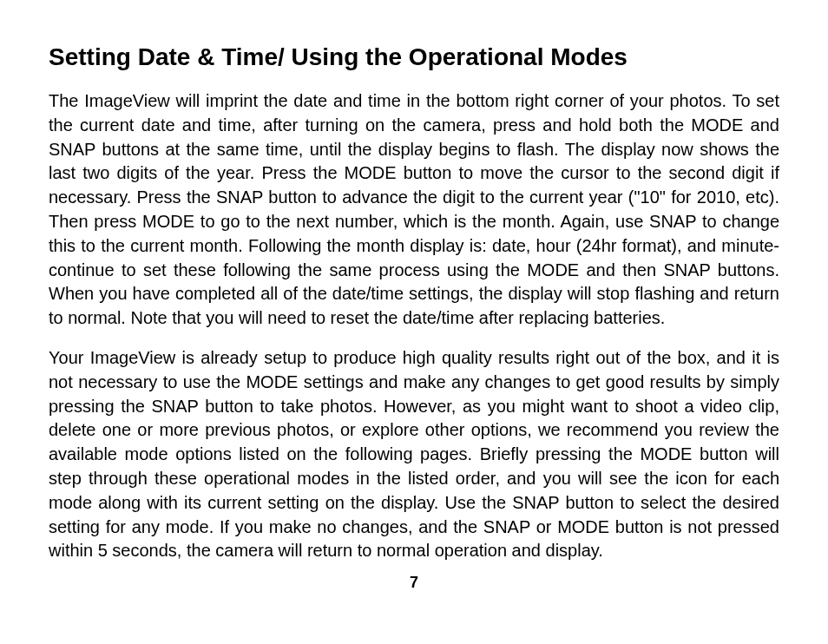 The image size is (828, 644). What do you see at coordinates (414, 583) in the screenshot?
I see `page-number: 7` at bounding box center [414, 583].